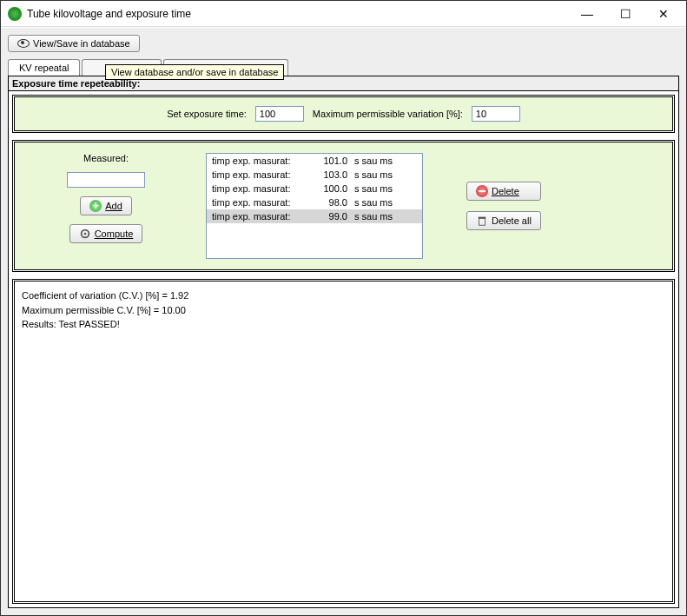 The width and height of the screenshot is (687, 616). I want to click on add-button: + Add, so click(106, 206).